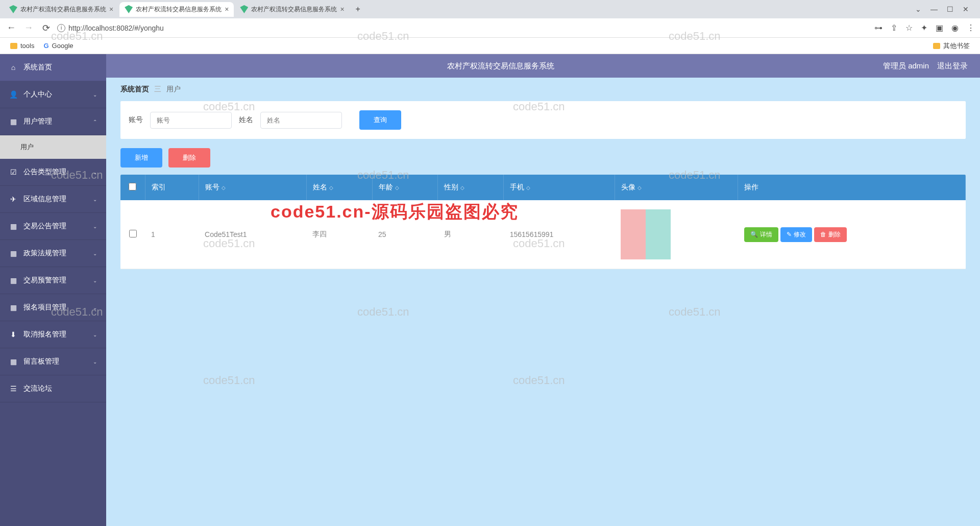  Describe the element at coordinates (189, 158) in the screenshot. I see `delete-button: 删除` at that location.